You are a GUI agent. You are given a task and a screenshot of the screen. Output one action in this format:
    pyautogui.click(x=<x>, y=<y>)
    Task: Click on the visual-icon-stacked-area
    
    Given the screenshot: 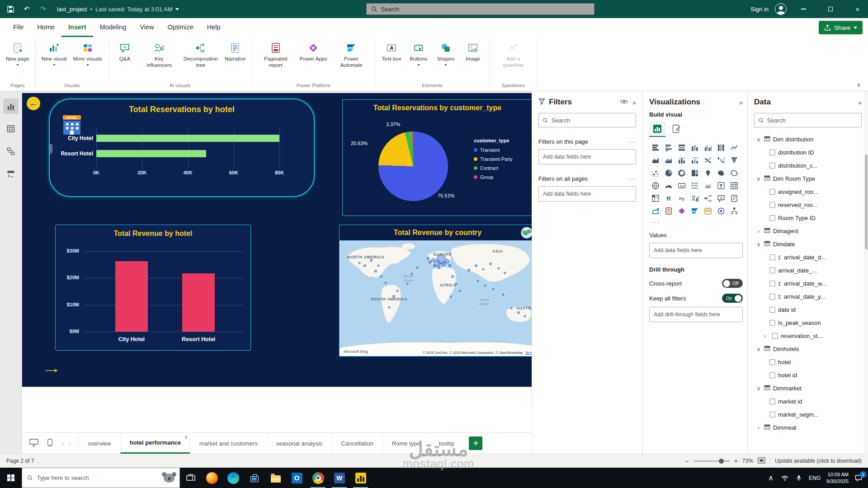 What is the action you would take?
    pyautogui.click(x=669, y=160)
    